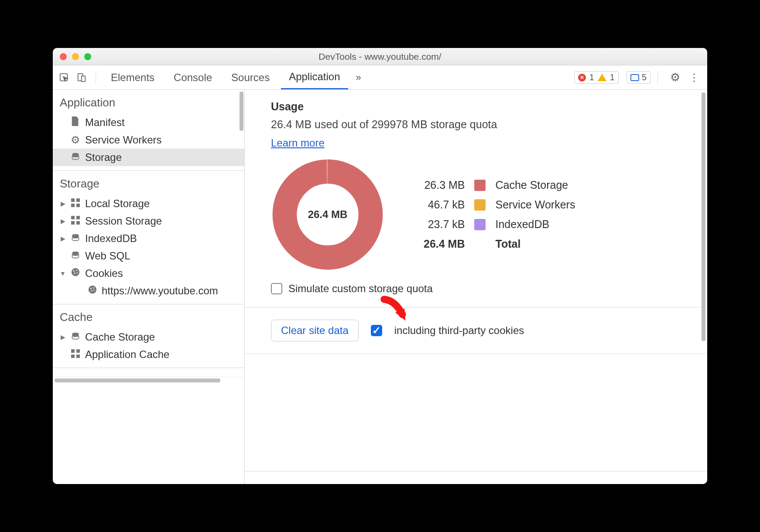 Image resolution: width=760 pixels, height=532 pixels. What do you see at coordinates (694, 78) in the screenshot?
I see `kebab-menu-icon: ⋮` at bounding box center [694, 78].